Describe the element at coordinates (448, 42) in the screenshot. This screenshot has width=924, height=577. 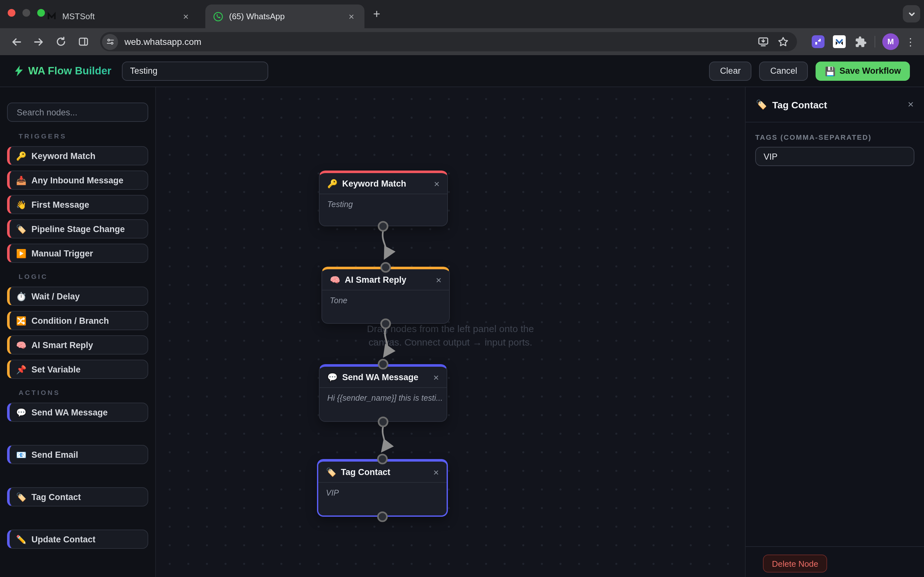
I see `address-bar: web.whatsapp.com` at that location.